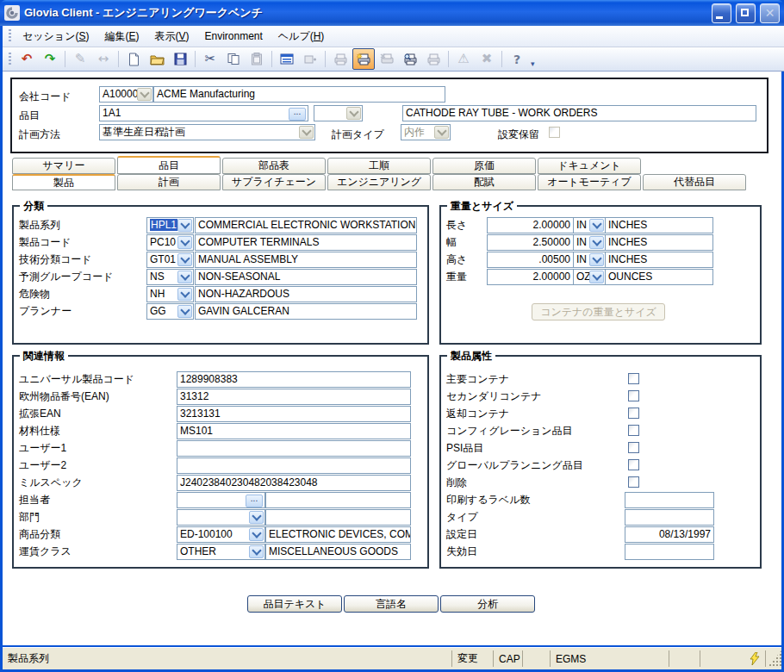 The width and height of the screenshot is (784, 672). What do you see at coordinates (27, 59) in the screenshot?
I see `undo-button: ↶` at bounding box center [27, 59].